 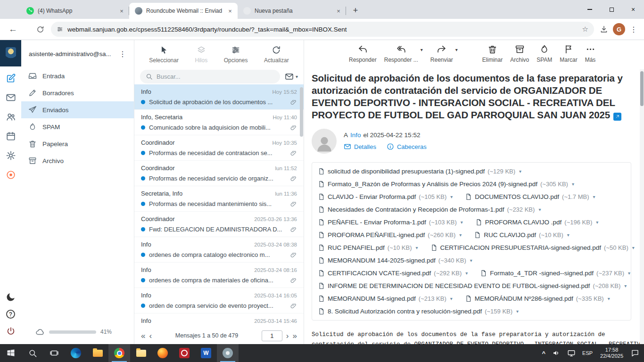 What do you see at coordinates (372, 197) in the screenshot?
I see `attachment-name-link: CLAVIJO - Enviar Proforma.pdf` at bounding box center [372, 197].